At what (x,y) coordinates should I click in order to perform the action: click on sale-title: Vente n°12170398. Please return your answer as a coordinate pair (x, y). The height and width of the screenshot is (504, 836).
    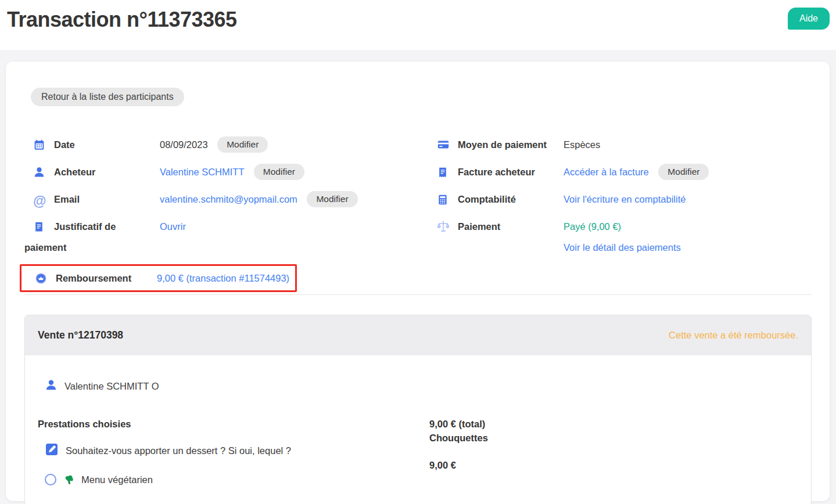
    Looking at the image, I should click on (80, 336).